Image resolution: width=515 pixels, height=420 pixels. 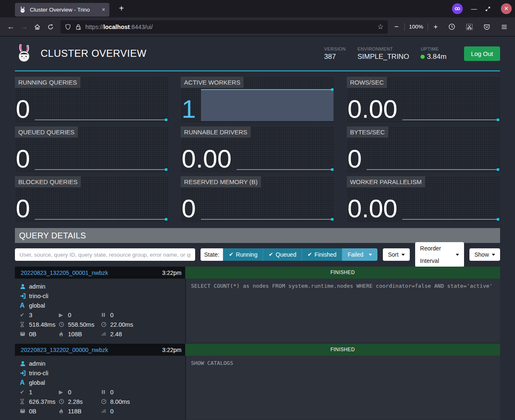 I want to click on query-user: admin, so click(x=100, y=286).